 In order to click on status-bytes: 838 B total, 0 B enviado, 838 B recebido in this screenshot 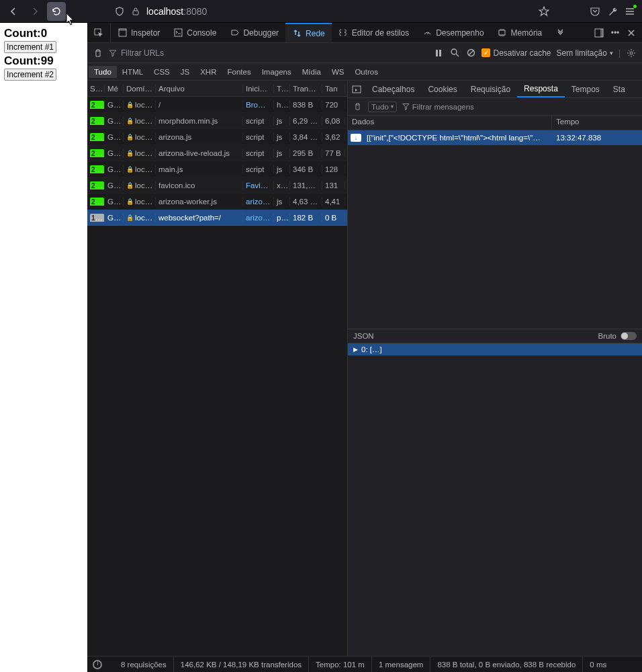, I will do `click(506, 664)`.